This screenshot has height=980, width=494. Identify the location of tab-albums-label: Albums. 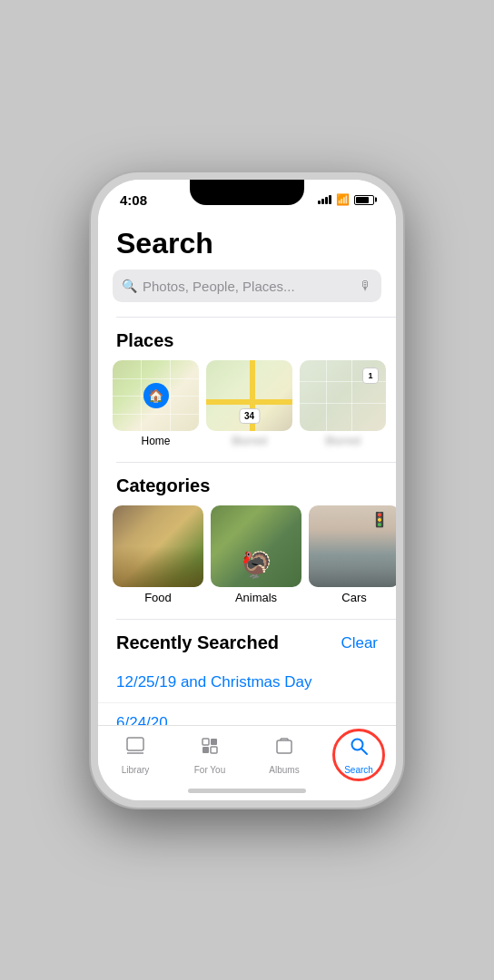
(283, 769).